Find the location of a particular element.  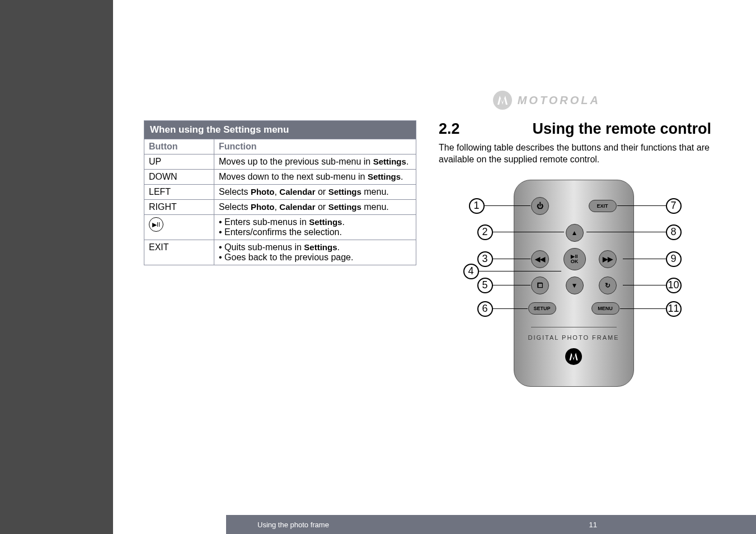

brand-name: MOTOROLA is located at coordinates (559, 101).